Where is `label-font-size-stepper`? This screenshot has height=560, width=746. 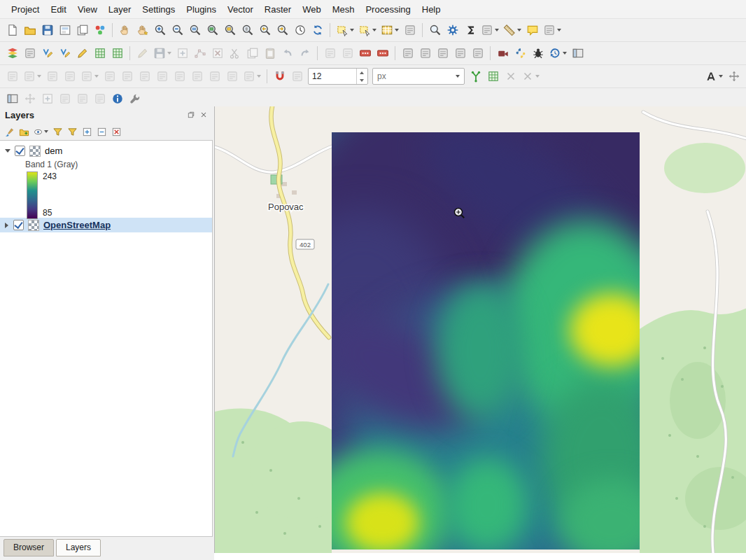
label-font-size-stepper is located at coordinates (338, 76).